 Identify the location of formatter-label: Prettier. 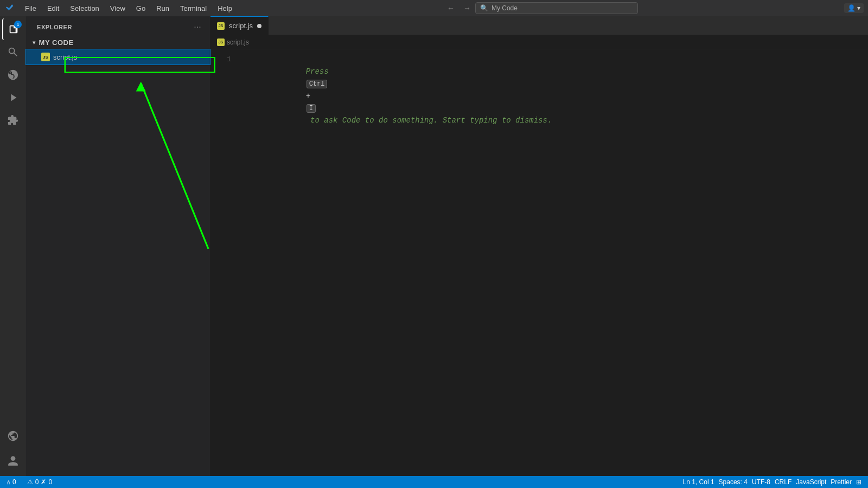
(841, 482).